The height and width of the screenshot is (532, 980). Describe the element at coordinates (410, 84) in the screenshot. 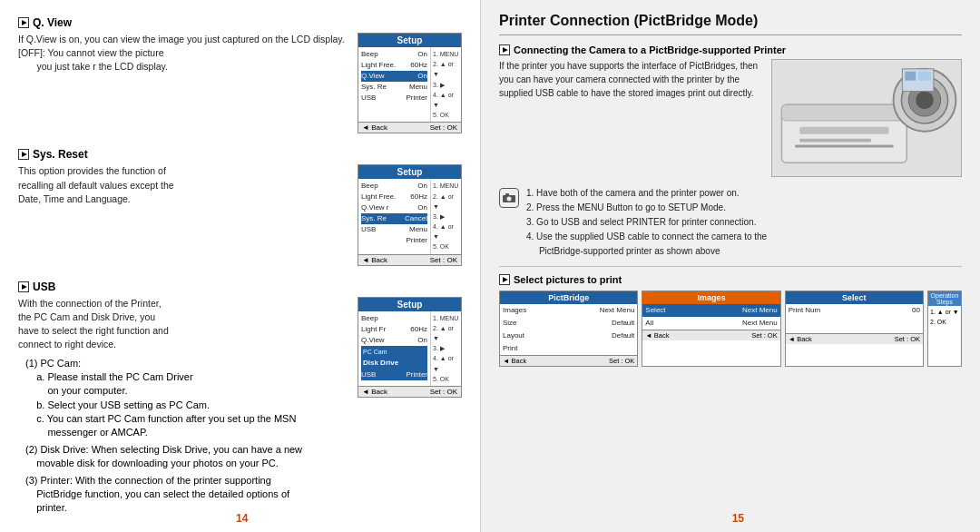

I see `qview-setup-box: Setup BeepOn Light Free.60Hz Q.ViewOn Sy…` at that location.